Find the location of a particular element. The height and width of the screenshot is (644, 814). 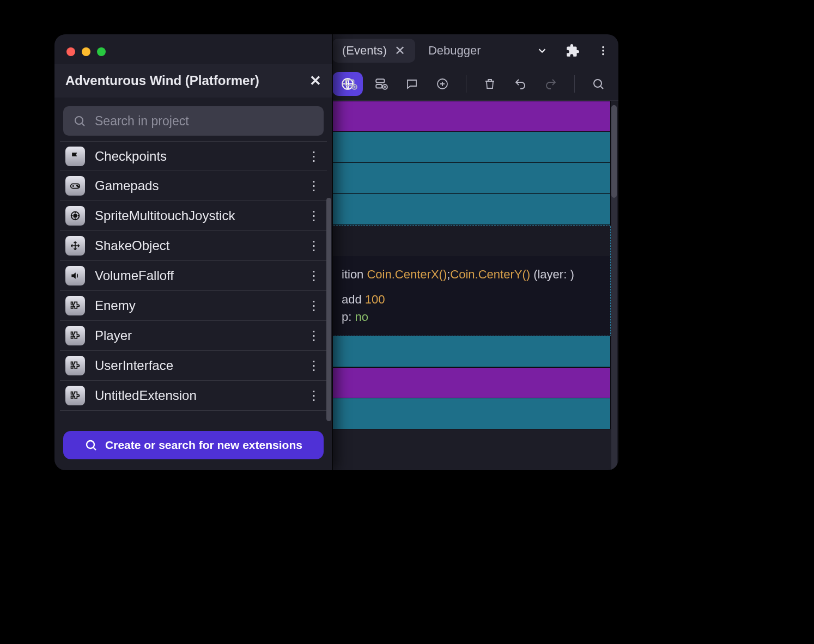

move-icon is located at coordinates (75, 246).